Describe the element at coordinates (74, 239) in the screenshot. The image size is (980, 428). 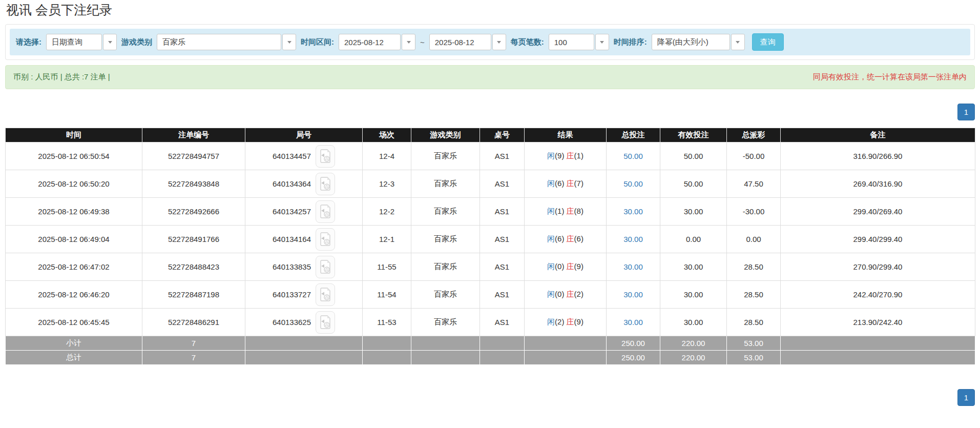
I see `time-cell: 2025-08-12 06:49:04` at that location.